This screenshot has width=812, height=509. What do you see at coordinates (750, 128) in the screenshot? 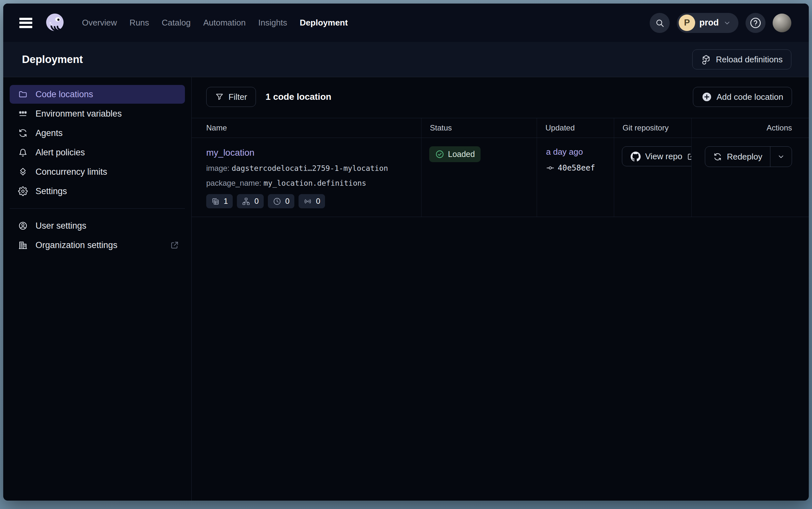
I see `column-header-actions: Actions` at bounding box center [750, 128].